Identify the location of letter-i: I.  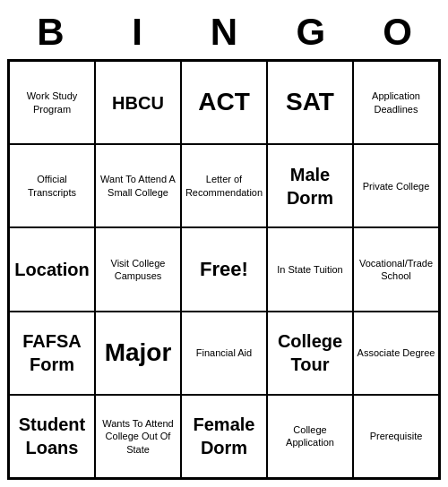
(137, 32).